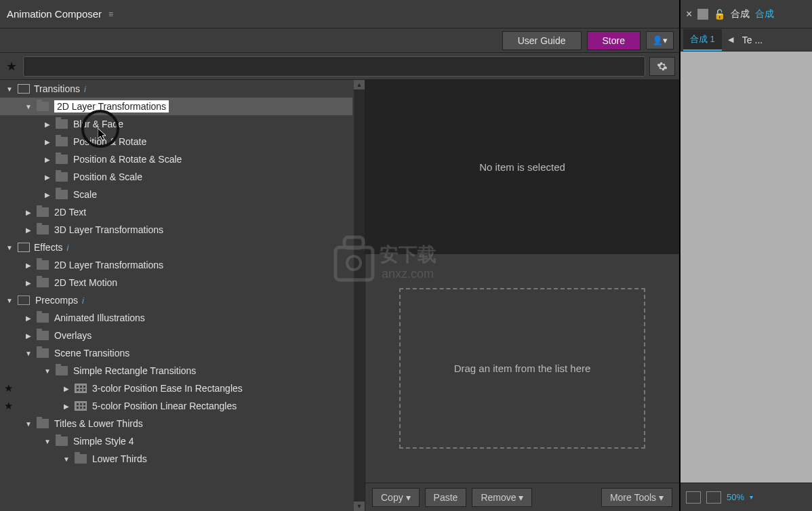  I want to click on store-button: Store, so click(614, 41).